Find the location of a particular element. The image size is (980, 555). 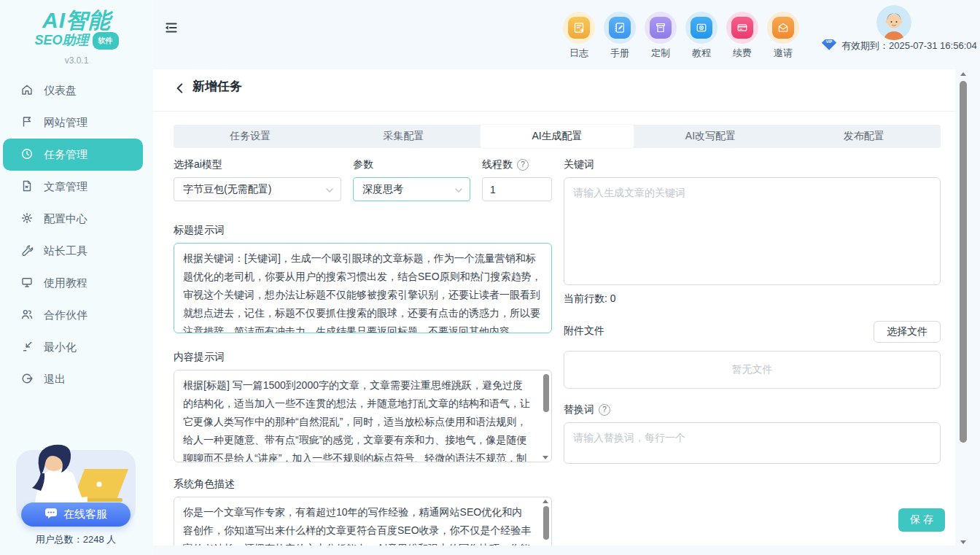

quick-item-label: 日志 is located at coordinates (579, 53).